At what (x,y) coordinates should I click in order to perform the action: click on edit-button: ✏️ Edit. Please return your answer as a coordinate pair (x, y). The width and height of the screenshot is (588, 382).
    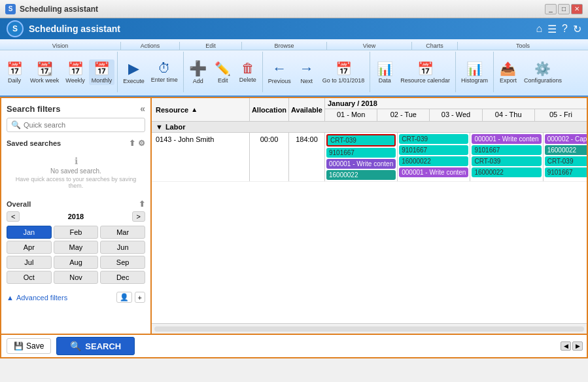
    Looking at the image, I should click on (223, 72).